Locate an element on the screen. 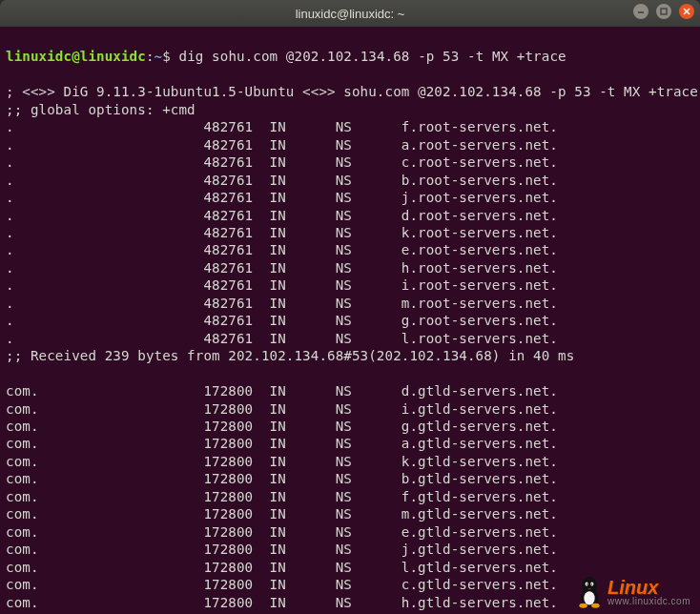 The image size is (700, 614). window-controls is located at coordinates (664, 11).